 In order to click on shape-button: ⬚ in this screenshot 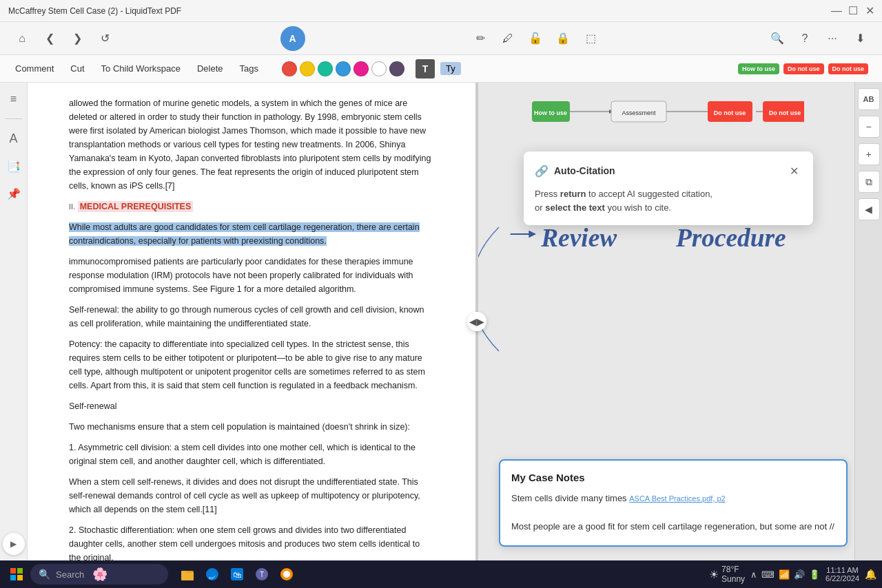, I will do `click(591, 39)`.